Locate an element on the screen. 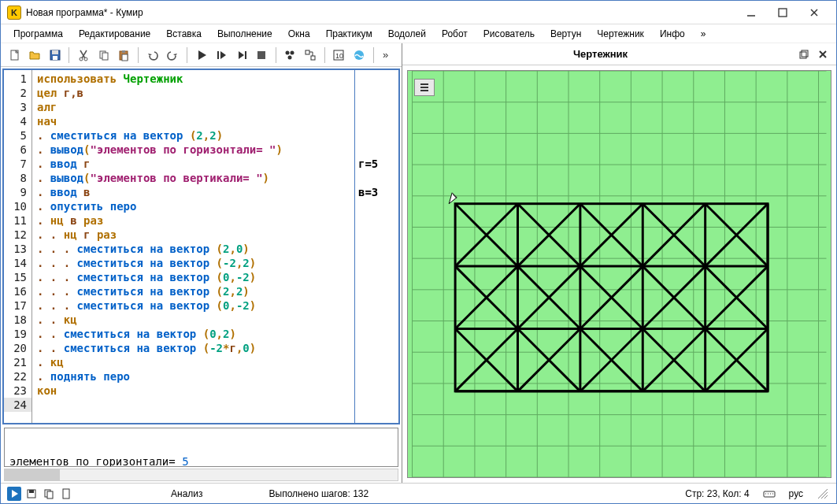 Image resolution: width=837 pixels, height=504 pixels. copy-status-icon is located at coordinates (49, 494).